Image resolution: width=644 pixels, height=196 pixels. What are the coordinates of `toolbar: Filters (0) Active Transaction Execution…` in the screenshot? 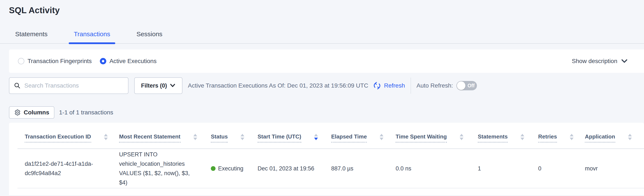 It's located at (326, 86).